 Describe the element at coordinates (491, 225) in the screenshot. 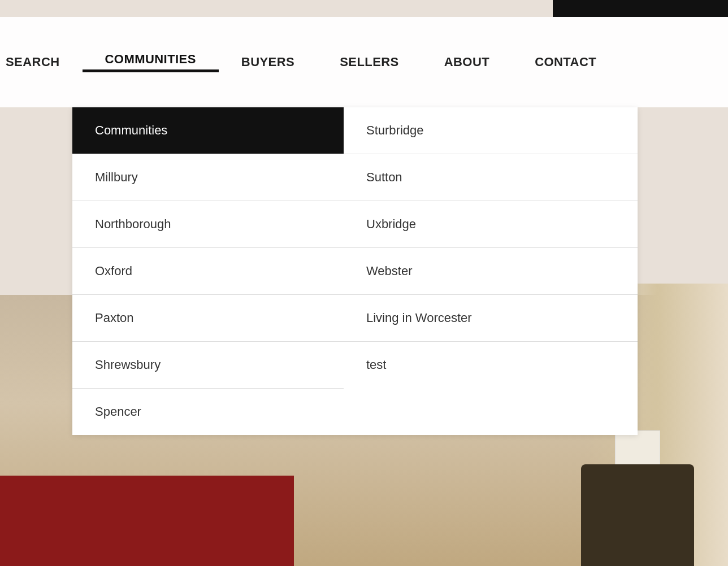

I see `dropdown-item-uxbridge: Uxbridge` at that location.